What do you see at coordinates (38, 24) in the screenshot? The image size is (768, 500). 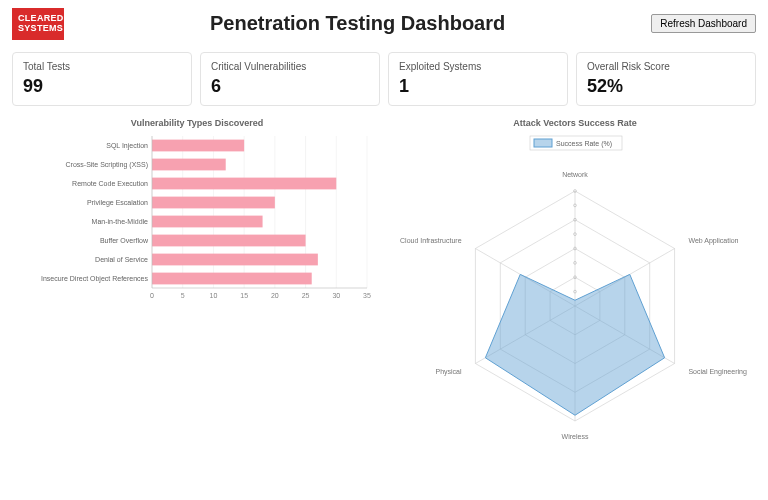 I see `brand-logo: CLEARED SYSTEMS` at bounding box center [38, 24].